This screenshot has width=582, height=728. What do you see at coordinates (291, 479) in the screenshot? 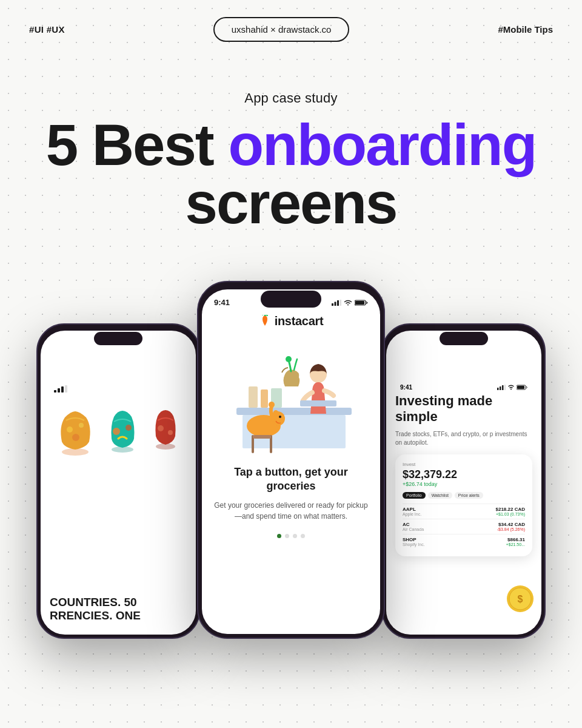
I see `instacart-heading: Tap a button, get your groceries` at bounding box center [291, 479].